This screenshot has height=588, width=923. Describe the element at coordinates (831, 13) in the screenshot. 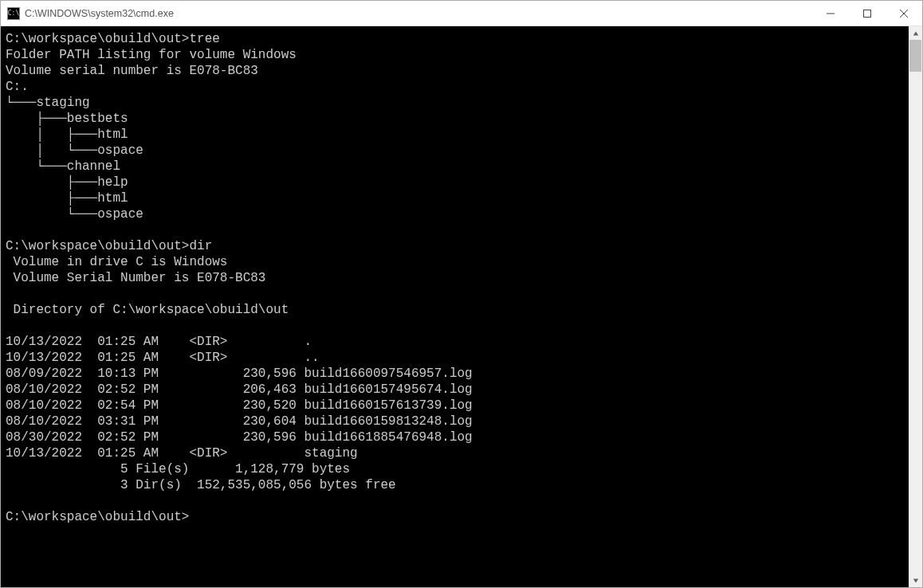

I see `minimize-button` at that location.